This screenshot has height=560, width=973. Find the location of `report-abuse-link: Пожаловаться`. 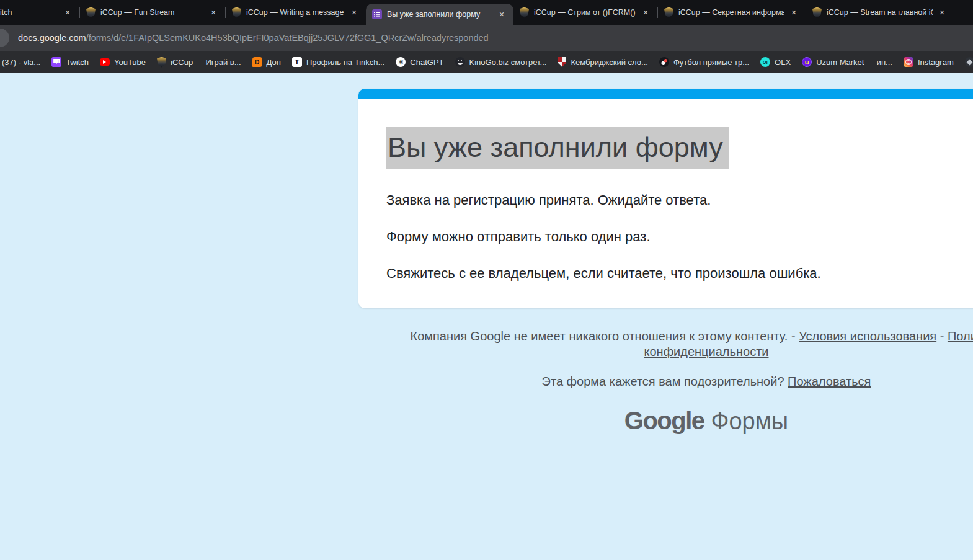

report-abuse-link: Пожаловаться is located at coordinates (829, 381).